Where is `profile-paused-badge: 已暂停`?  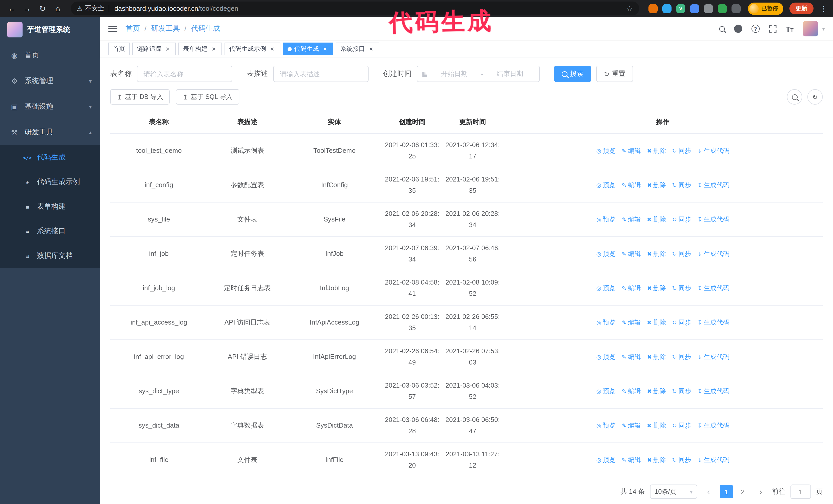
profile-paused-badge: 已暂停 is located at coordinates (765, 8).